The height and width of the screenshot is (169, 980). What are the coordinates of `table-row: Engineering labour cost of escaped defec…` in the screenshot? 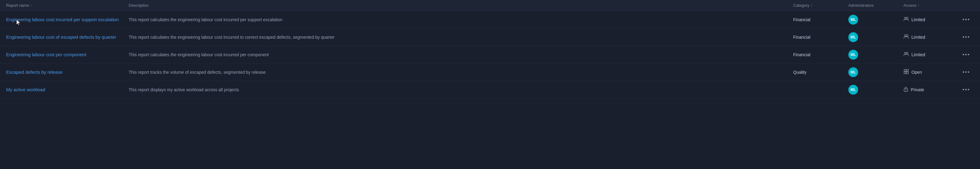 It's located at (490, 37).